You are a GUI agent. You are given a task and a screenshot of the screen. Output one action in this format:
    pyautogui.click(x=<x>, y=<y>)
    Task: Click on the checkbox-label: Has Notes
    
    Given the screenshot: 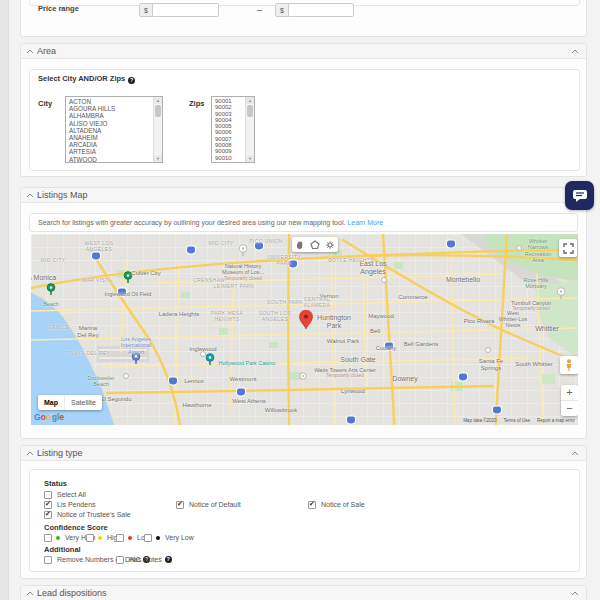 What is the action you would take?
    pyautogui.click(x=146, y=560)
    